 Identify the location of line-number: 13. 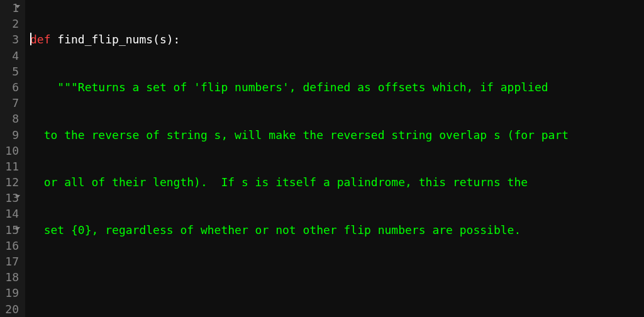
(11, 197).